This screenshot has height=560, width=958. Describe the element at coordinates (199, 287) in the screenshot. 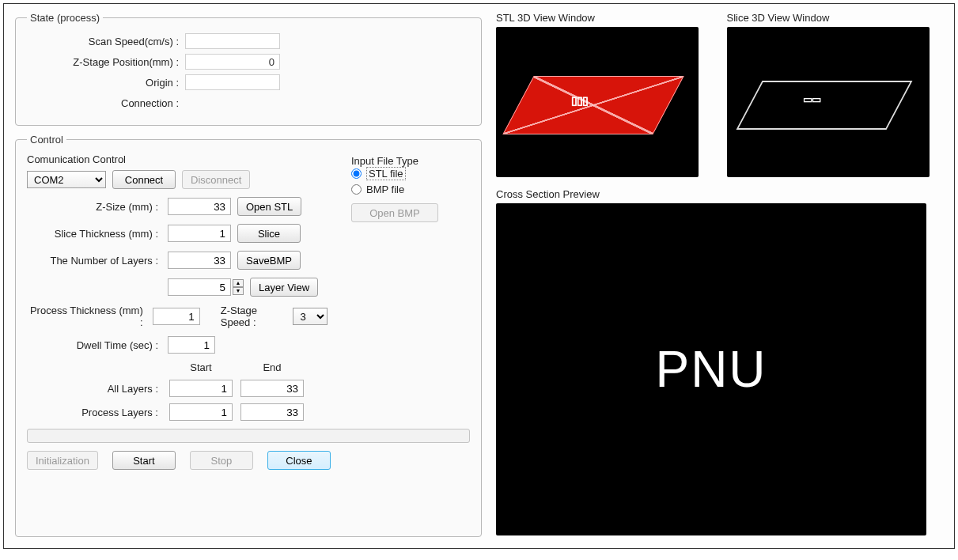

I see `layer-index-input` at that location.